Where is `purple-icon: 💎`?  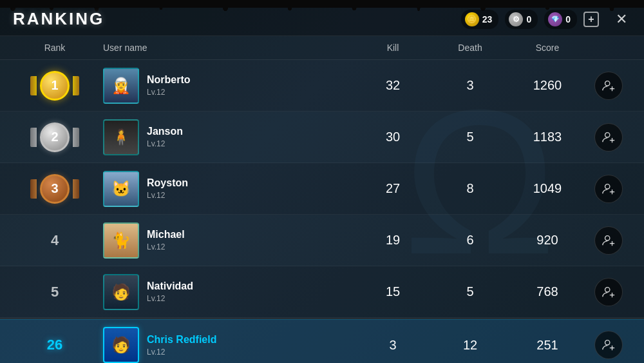
purple-icon: 💎 is located at coordinates (555, 19).